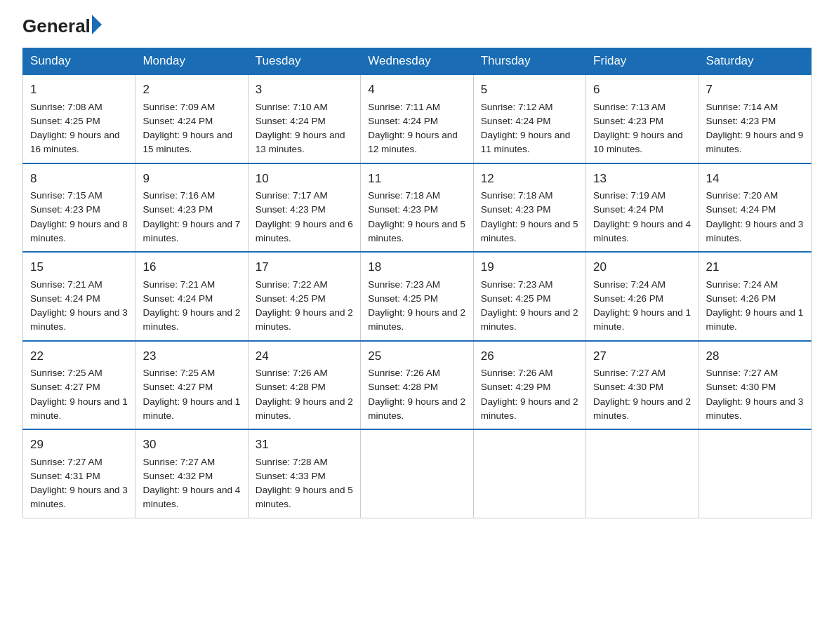 The height and width of the screenshot is (644, 834). Describe the element at coordinates (304, 474) in the screenshot. I see `calendar-cell: 31Sunrise: 7:28 AMSunset: 4:33 PMDayligh…` at that location.